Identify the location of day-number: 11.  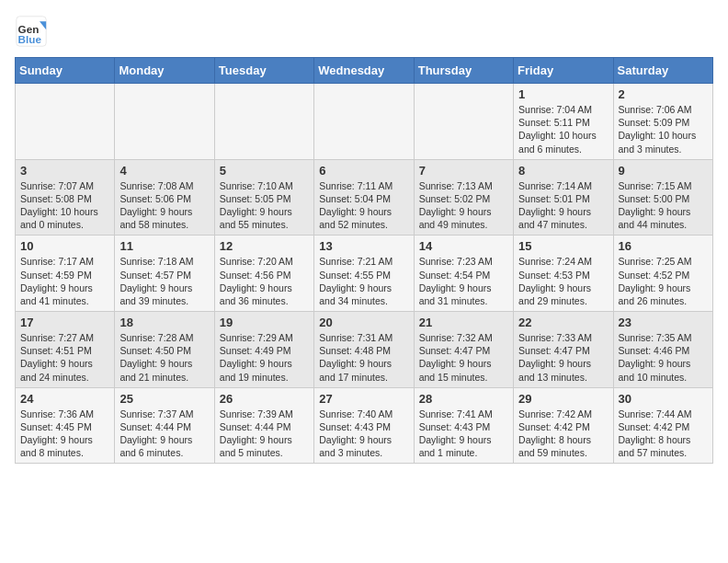
(164, 247).